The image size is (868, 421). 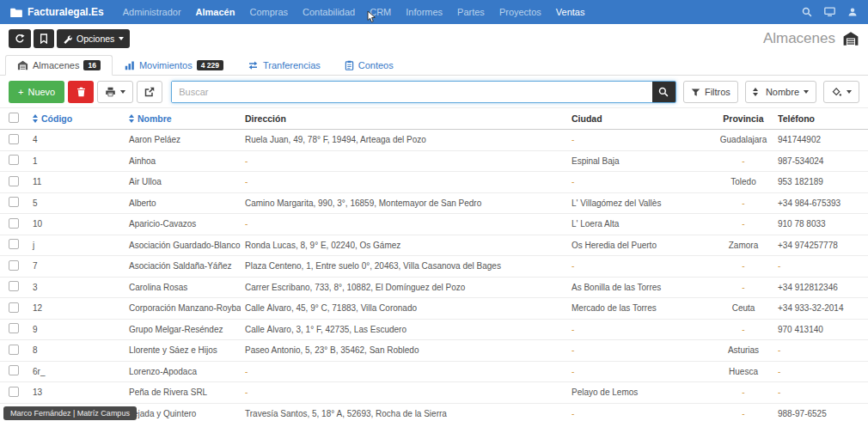 I want to click on clipboard-icon, so click(x=349, y=65).